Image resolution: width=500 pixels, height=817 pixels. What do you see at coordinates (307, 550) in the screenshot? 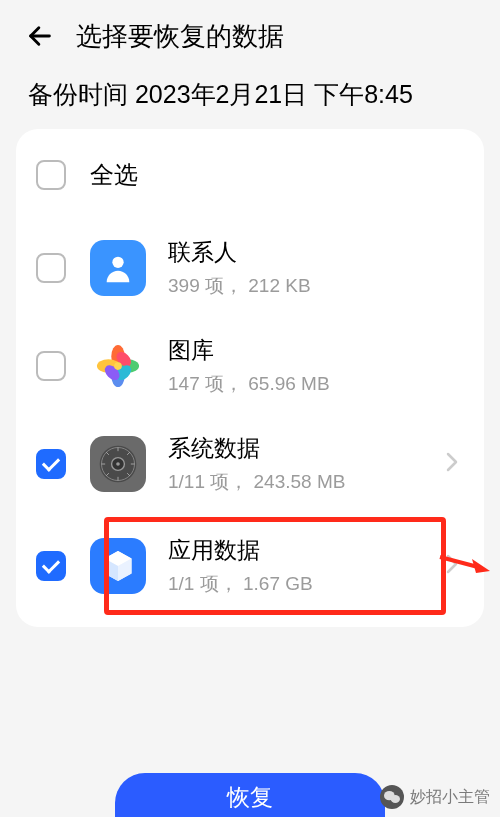
I see `item-title: 应用数据` at bounding box center [307, 550].